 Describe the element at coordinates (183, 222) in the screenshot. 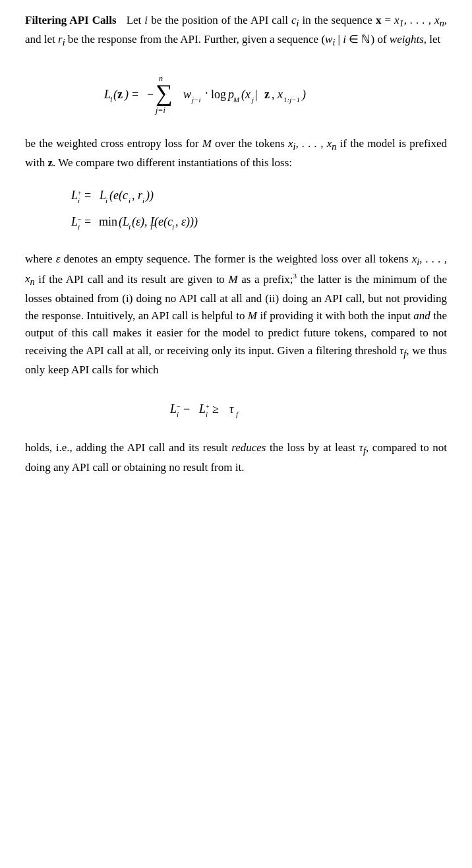

I see `eq-loss-minus: L − i = min (L i (ε), L i (e(c i , ε)))` at that location.